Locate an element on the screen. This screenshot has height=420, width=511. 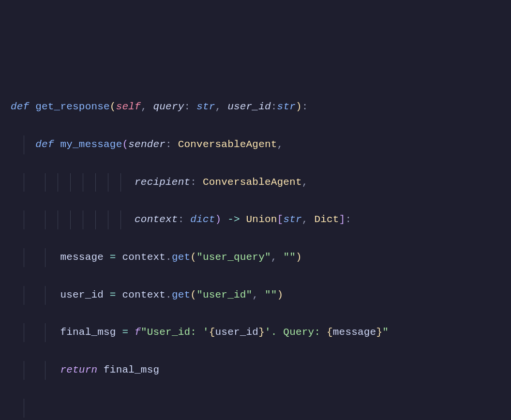
code-line: def my_message(sender: ConversableAgent, is located at coordinates (261, 145).